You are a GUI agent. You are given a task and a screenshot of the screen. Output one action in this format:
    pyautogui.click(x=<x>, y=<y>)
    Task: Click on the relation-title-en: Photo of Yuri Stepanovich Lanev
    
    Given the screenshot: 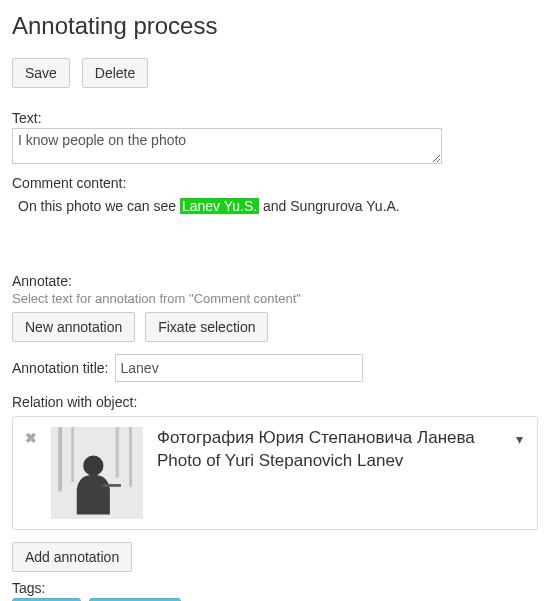 What is the action you would take?
    pyautogui.click(x=341, y=462)
    